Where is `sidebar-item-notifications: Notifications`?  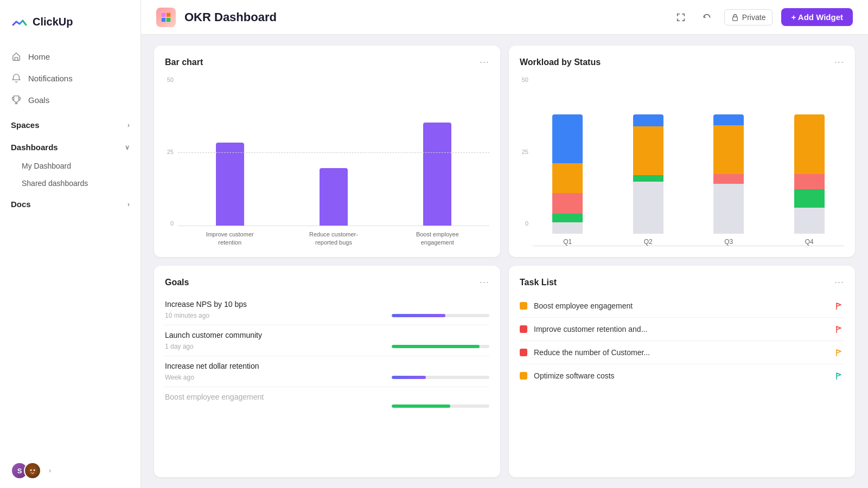 sidebar-item-notifications: Notifications is located at coordinates (71, 78).